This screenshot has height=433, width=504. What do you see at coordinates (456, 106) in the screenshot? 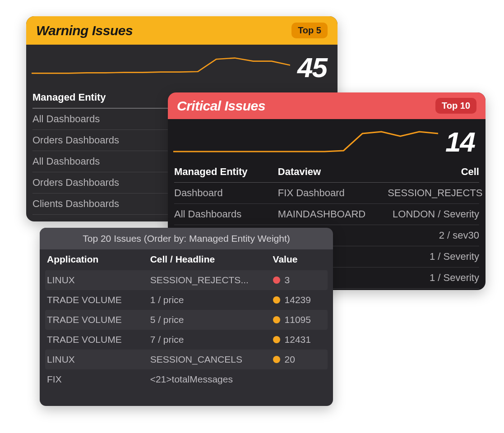
I see `critical-top-badge: Top 10` at bounding box center [456, 106].